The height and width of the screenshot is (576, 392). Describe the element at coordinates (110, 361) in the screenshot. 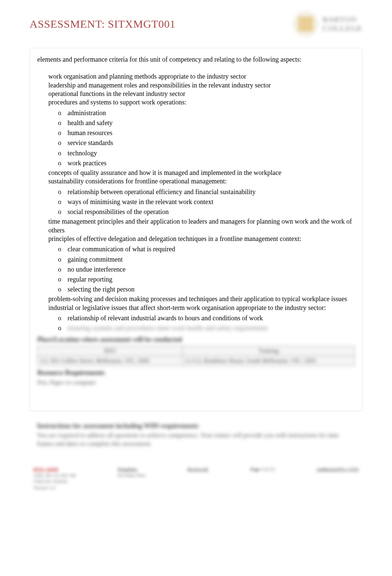

I see `table-cell: L5, 501 Collins Street, Melbourne, VIC, …` at that location.